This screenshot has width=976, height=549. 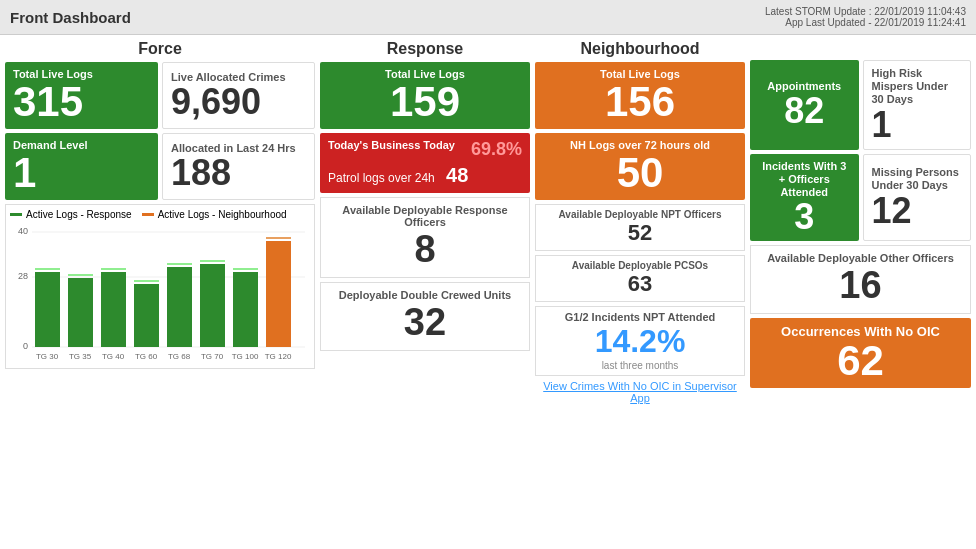 What do you see at coordinates (804, 198) in the screenshot?
I see `incidents-3plus-tile: Incidents With 3 + Officers Attended 3` at bounding box center [804, 198].